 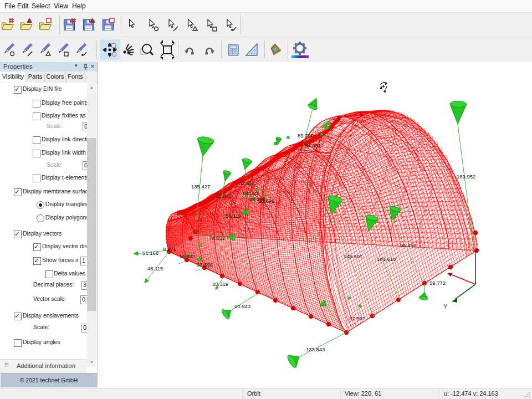 I want to click on svg-text: 145.601, so click(x=353, y=256).